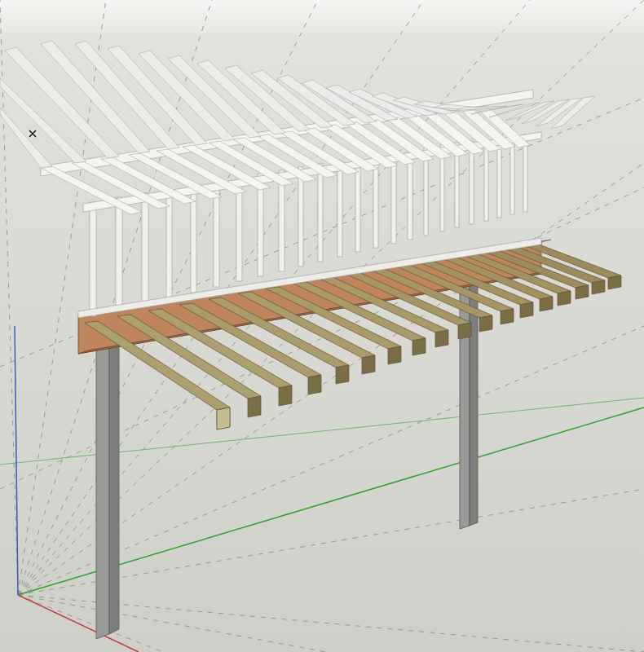 This screenshot has width=644, height=652. Describe the element at coordinates (108, 486) in the screenshot. I see `post-left` at that location.